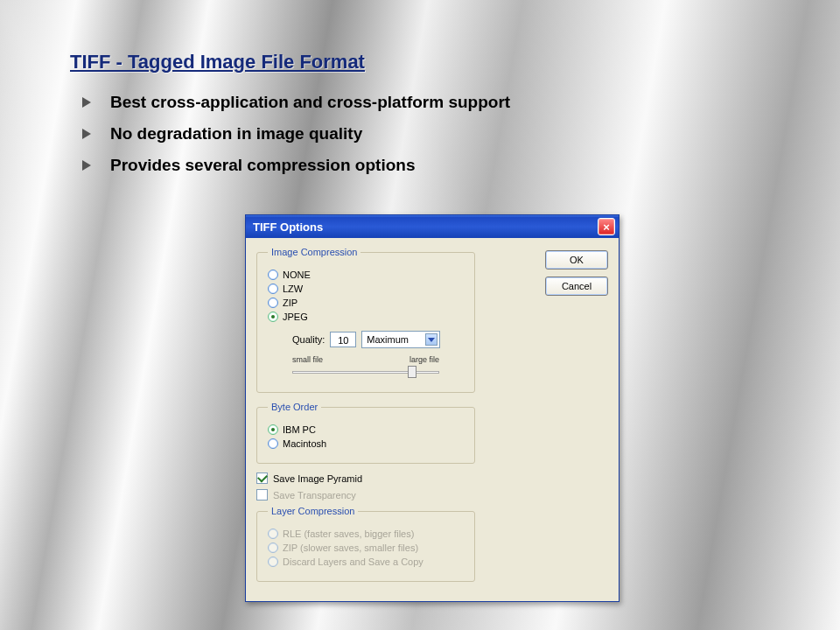 This screenshot has width=840, height=630. What do you see at coordinates (366, 317) in the screenshot?
I see `radio-jpeg: JPEG` at bounding box center [366, 317].